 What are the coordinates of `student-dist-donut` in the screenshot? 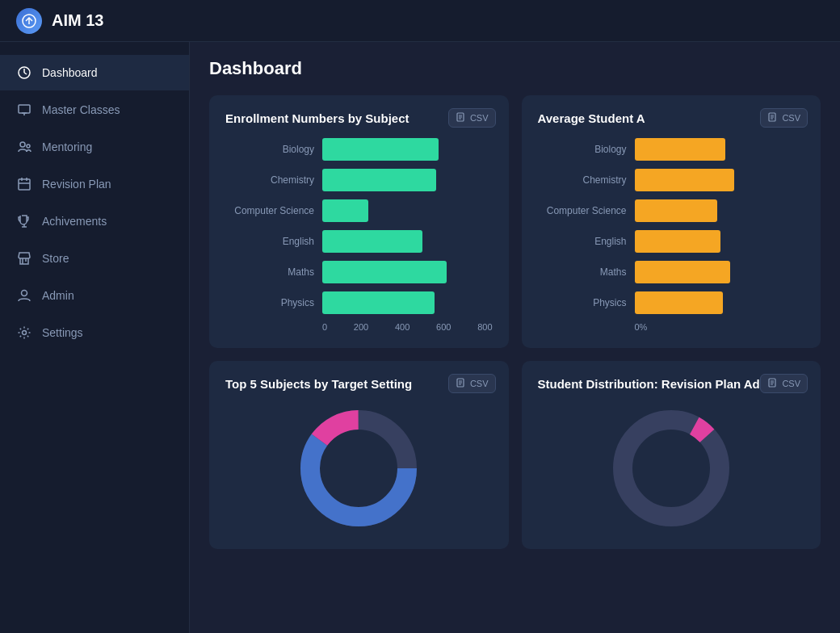 It's located at (672, 468).